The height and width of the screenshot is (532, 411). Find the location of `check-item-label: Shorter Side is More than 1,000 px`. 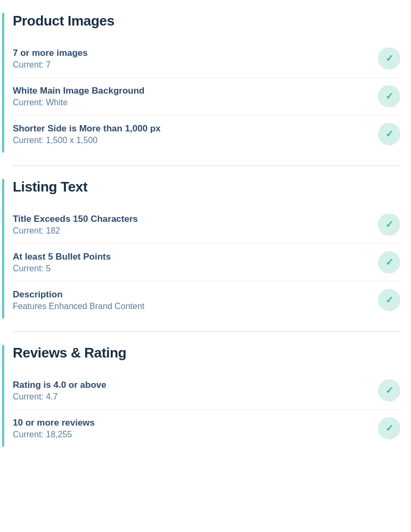

check-item-label: Shorter Side is More than 1,000 px is located at coordinates (190, 129).